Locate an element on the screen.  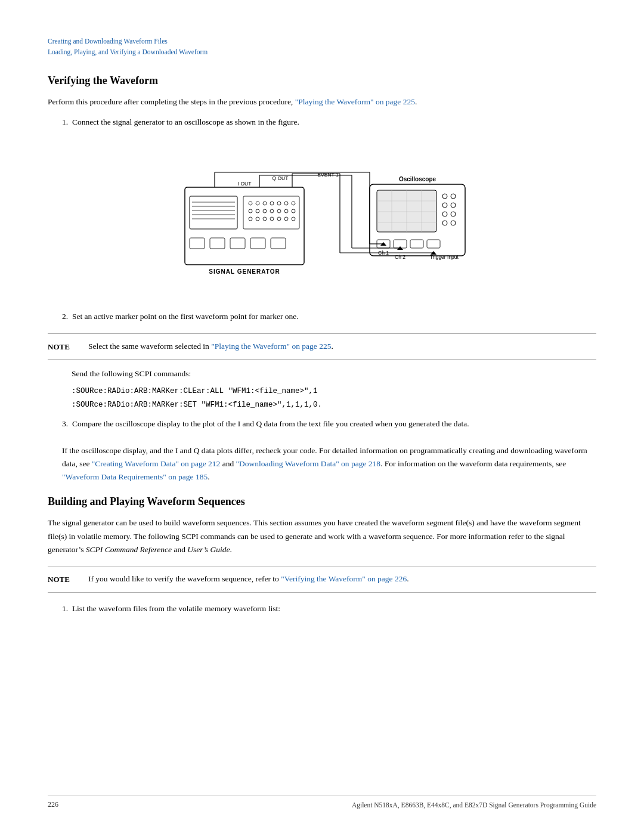
step-final: 1. List the waveform files from the vola… is located at coordinates (329, 609).